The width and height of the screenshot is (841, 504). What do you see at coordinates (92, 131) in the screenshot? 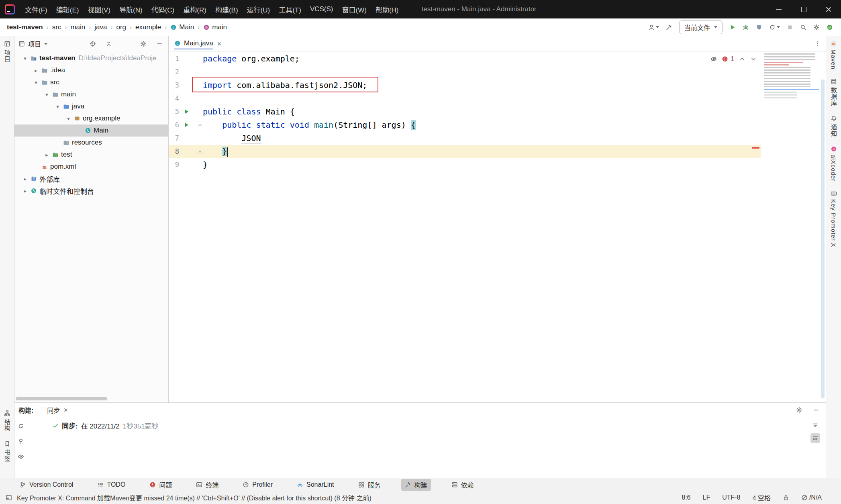
I see `tree-item-Main: CMain` at bounding box center [92, 131].